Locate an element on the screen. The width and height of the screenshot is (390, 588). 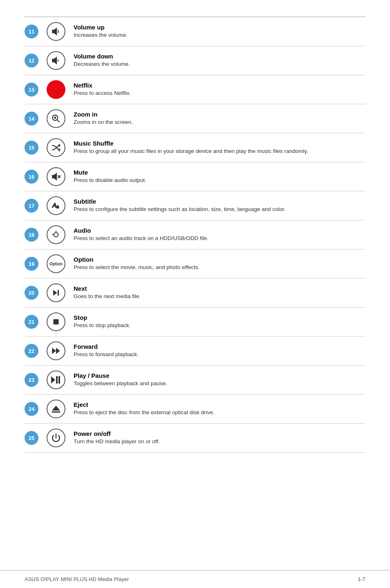
table-row: 19 Option OptionPress to select the movi… is located at coordinates (195, 264).